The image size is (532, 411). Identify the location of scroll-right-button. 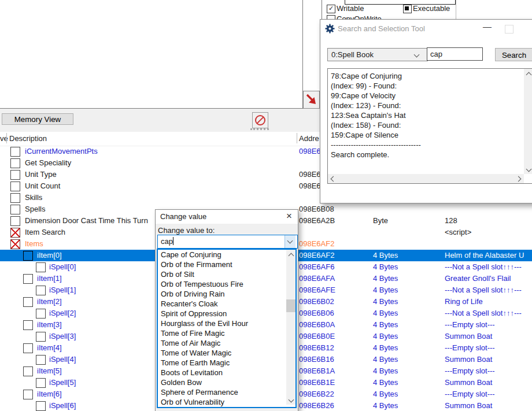
(519, 179).